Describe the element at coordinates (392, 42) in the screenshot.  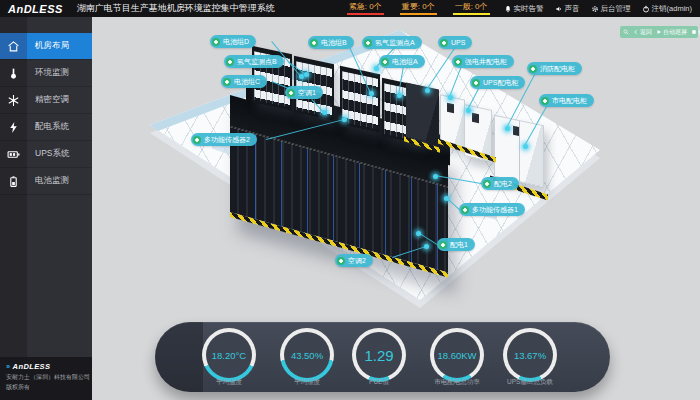
I see `callout-pill-h2-sensor-a: 氢气监测点A` at that location.